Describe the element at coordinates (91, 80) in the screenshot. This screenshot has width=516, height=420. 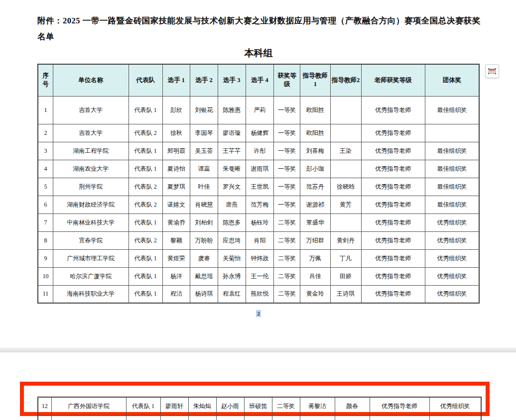
I see `column-header: 单位名称` at that location.